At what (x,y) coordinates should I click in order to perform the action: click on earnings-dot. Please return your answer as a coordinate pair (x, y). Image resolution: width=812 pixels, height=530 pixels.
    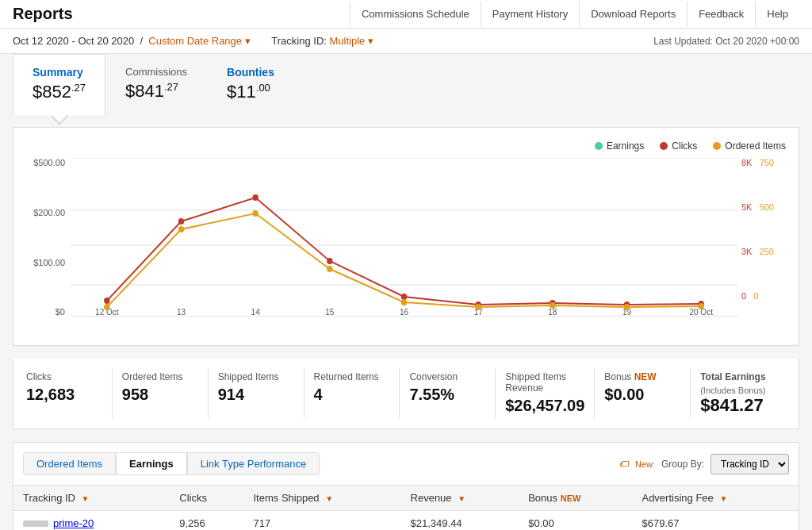
    Looking at the image, I should click on (599, 146).